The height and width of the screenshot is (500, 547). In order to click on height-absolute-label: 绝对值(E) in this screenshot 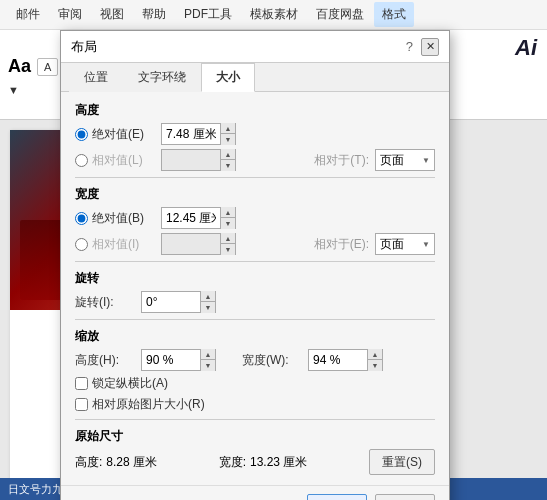, I will do `click(115, 134)`.